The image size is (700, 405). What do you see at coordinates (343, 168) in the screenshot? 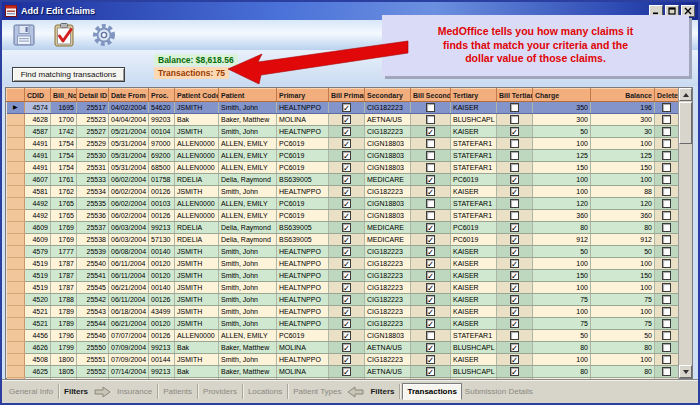
I see `table-row: 449117542553105/31/200468500ALLEN0000ALL…` at bounding box center [343, 168].